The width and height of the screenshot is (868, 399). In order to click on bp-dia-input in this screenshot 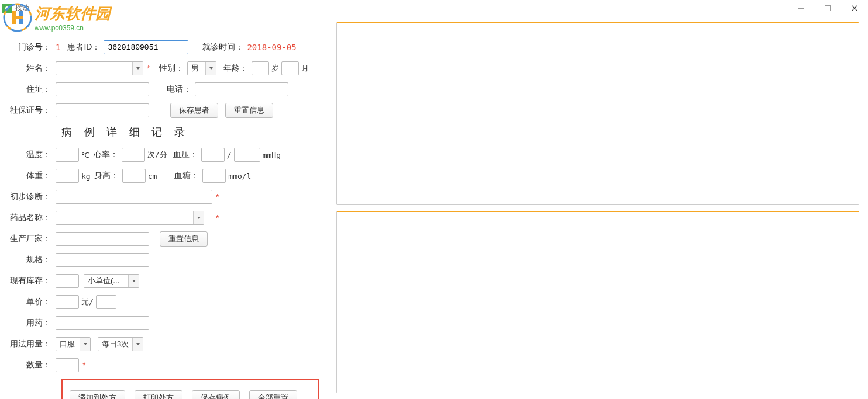, I will do `click(247, 155)`.